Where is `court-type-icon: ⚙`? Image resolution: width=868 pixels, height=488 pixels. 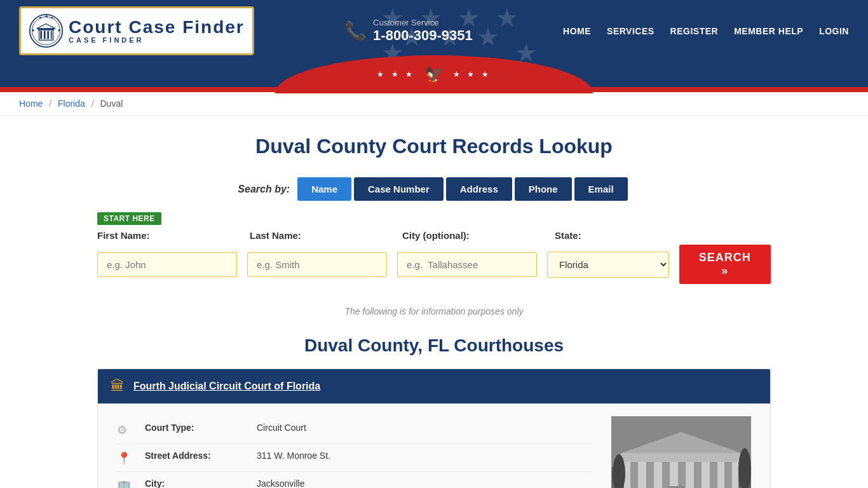 court-type-icon: ⚙ is located at coordinates (126, 430).